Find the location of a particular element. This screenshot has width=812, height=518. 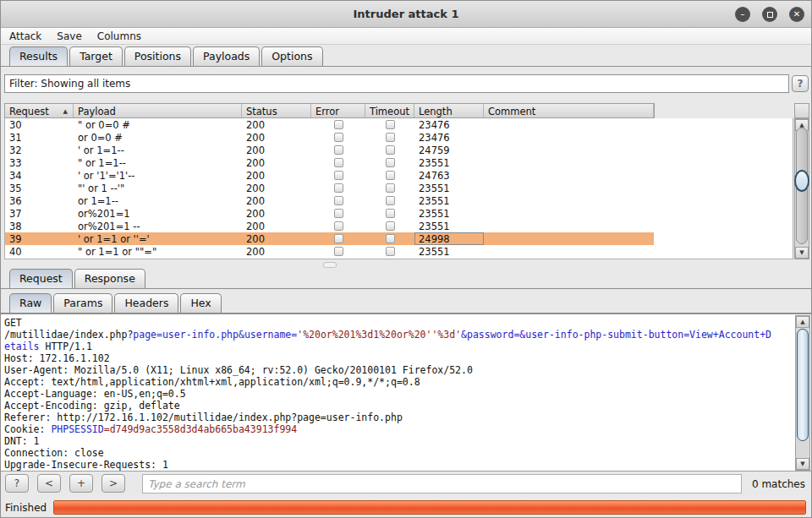

column-header-request: Request ▲ is located at coordinates (39, 111).